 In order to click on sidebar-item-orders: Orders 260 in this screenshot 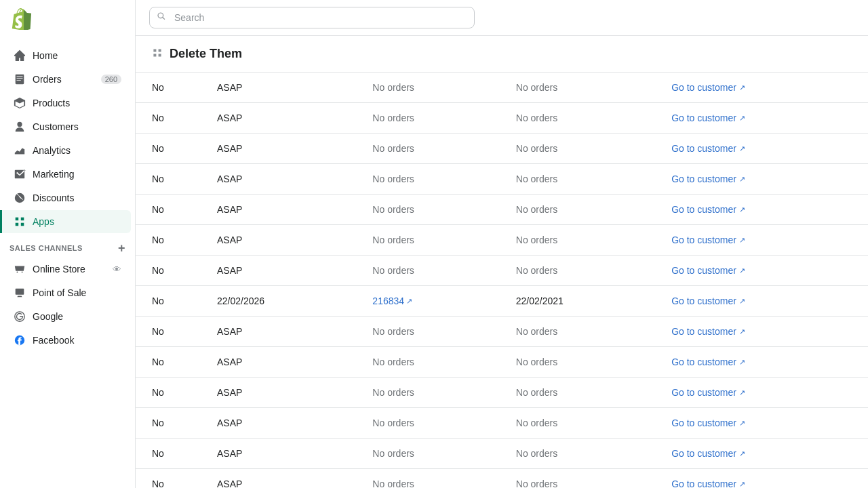, I will do `click(68, 79)`.